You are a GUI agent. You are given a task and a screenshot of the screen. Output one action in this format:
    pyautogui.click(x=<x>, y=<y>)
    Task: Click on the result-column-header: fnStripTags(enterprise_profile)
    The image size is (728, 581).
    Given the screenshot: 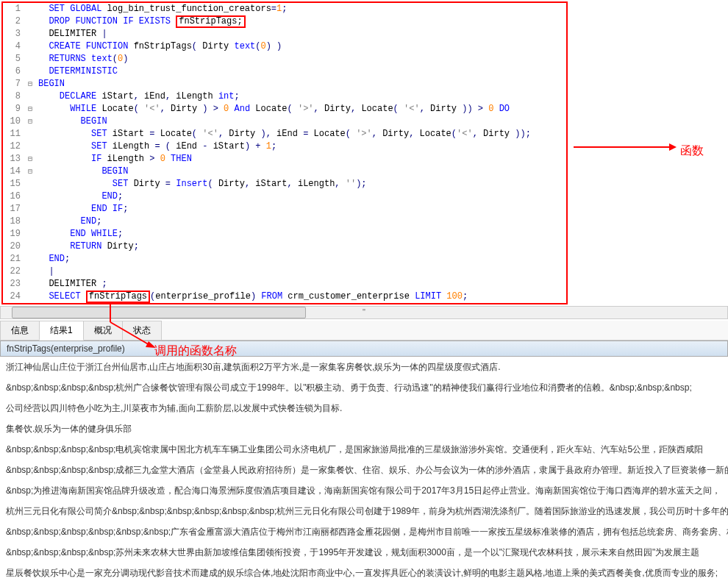 What is the action you would take?
    pyautogui.click(x=364, y=349)
    